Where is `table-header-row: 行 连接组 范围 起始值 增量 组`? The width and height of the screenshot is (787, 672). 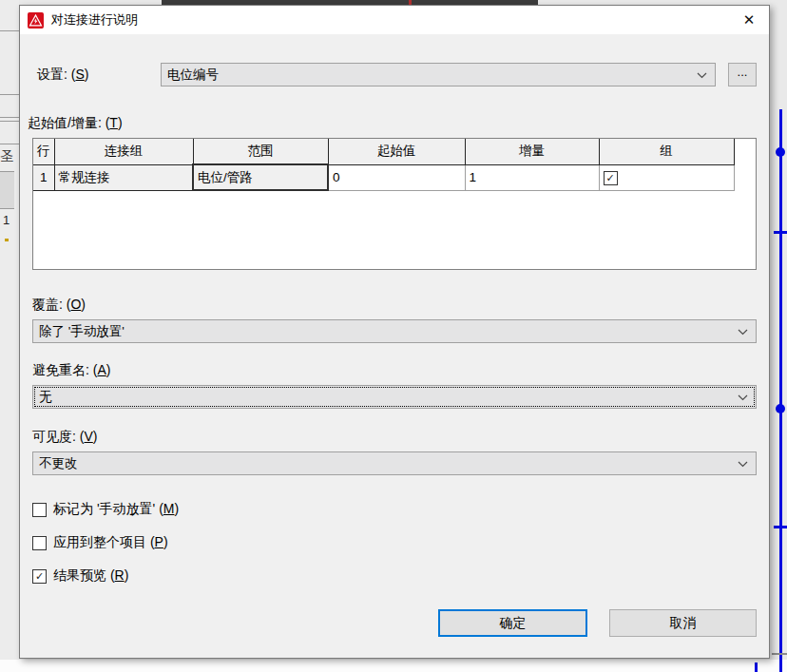 table-header-row: 行 连接组 范围 起始值 增量 组 is located at coordinates (384, 152).